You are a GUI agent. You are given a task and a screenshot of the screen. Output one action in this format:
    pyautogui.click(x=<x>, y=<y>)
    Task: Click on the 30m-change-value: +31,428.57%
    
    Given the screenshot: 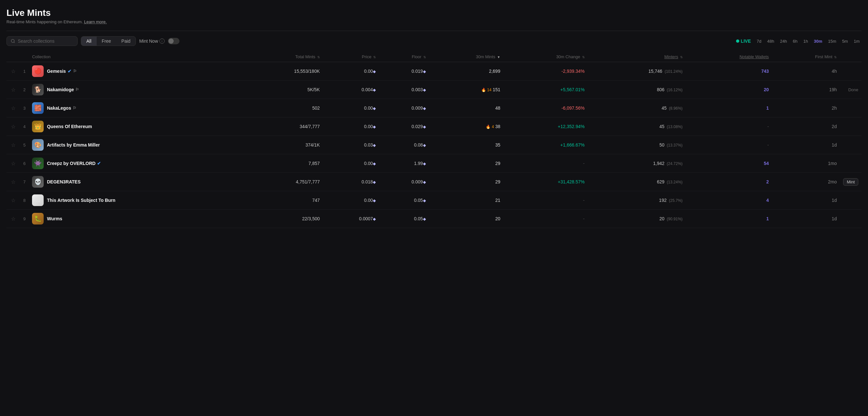 What is the action you would take?
    pyautogui.click(x=571, y=182)
    